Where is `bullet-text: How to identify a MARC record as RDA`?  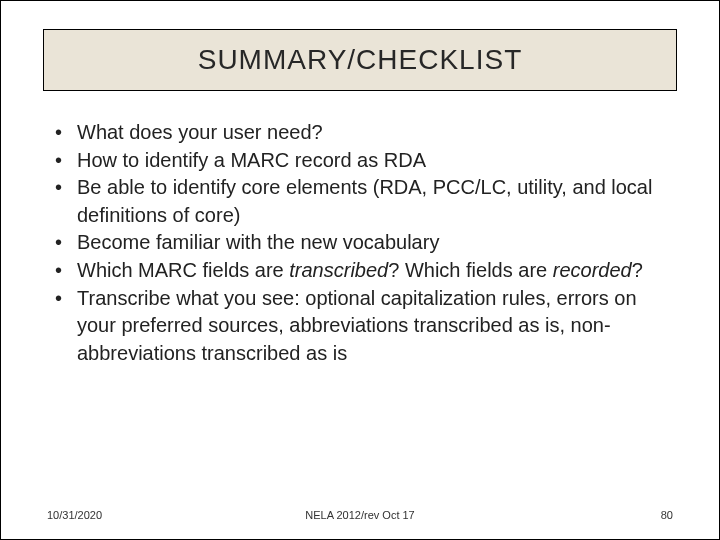 bullet-text: How to identify a MARC record as RDA is located at coordinates (252, 160).